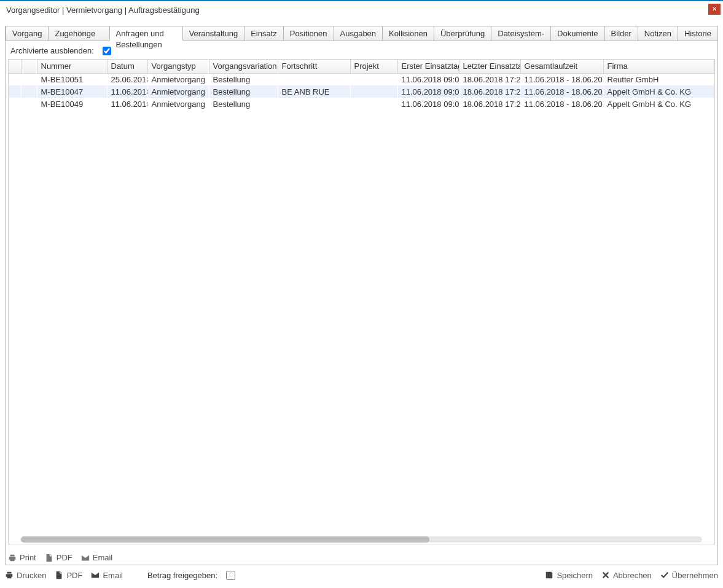 Image resolution: width=723 pixels, height=588 pixels. What do you see at coordinates (361, 92) in the screenshot?
I see `table-row: M-BE1004711.06.2018AnmietvorgangBestellu…` at bounding box center [361, 92].